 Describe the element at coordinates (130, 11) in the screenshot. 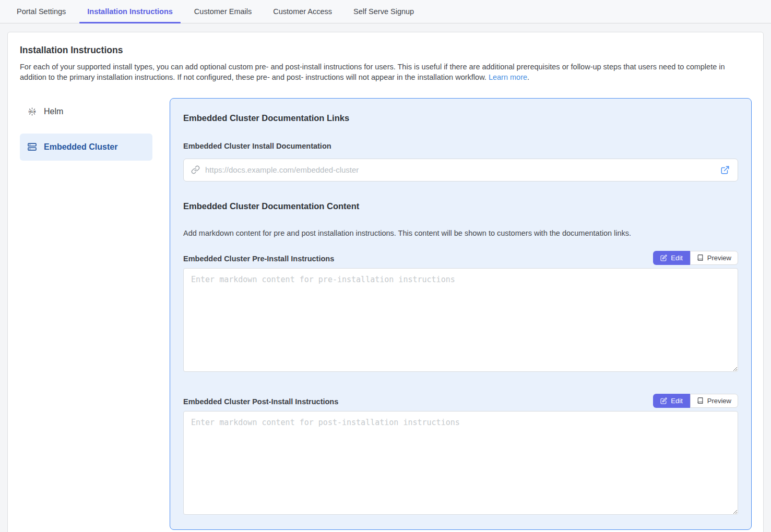

I see `tab-installation-instructions: Installation Instructions` at that location.